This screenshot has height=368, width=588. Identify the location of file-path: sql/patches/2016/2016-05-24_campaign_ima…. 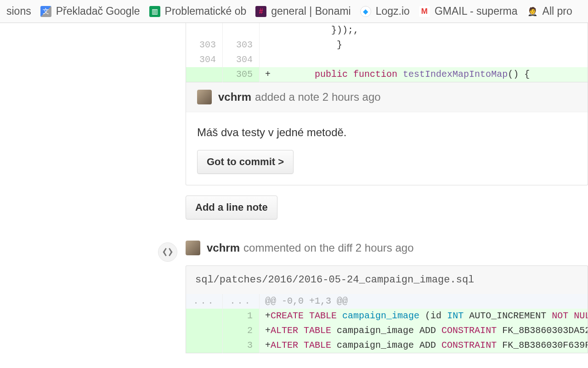
(387, 280).